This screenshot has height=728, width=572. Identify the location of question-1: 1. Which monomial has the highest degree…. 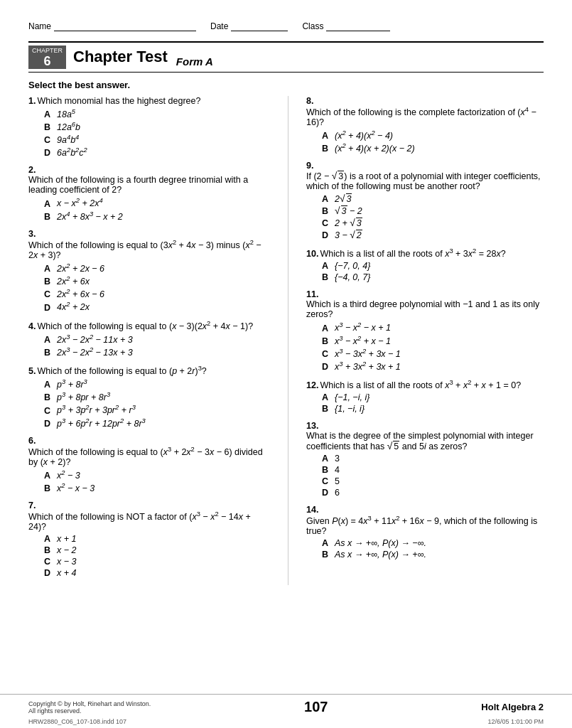
(149, 127).